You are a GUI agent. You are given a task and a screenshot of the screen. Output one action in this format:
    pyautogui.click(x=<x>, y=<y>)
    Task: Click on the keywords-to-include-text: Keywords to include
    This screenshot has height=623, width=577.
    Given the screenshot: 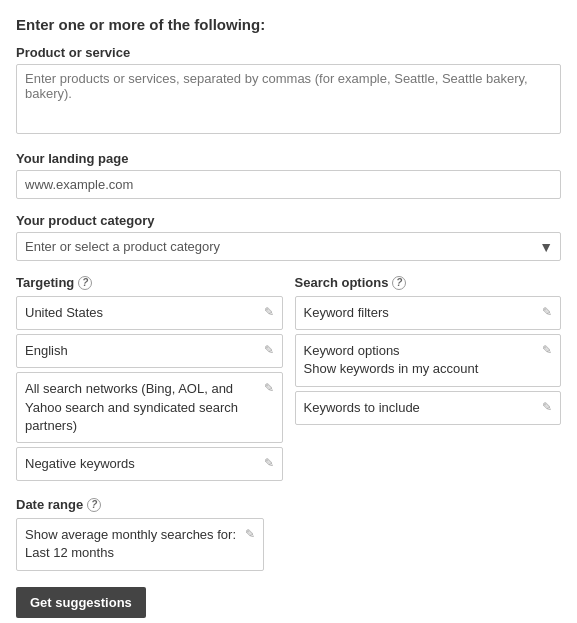 What is the action you would take?
    pyautogui.click(x=420, y=408)
    